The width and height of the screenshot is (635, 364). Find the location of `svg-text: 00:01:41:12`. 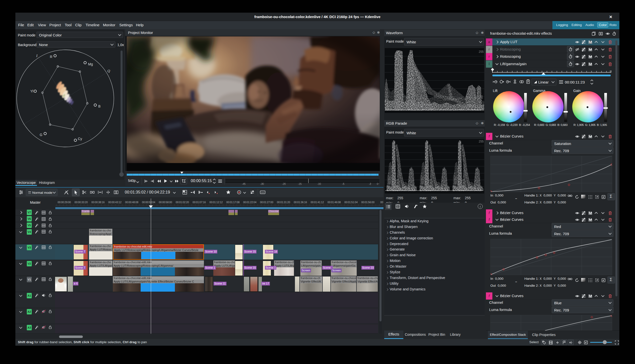

svg-text: 00:01:41:12 is located at coordinates (317, 202).